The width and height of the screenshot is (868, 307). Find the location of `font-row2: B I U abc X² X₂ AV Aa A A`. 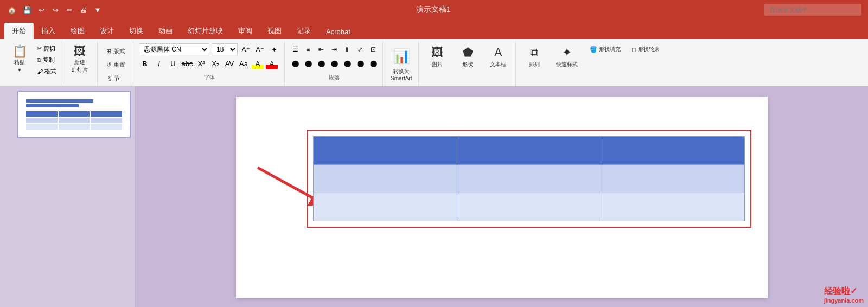

font-row2: B I U abc X² X₂ AV Aa A A is located at coordinates (209, 63).